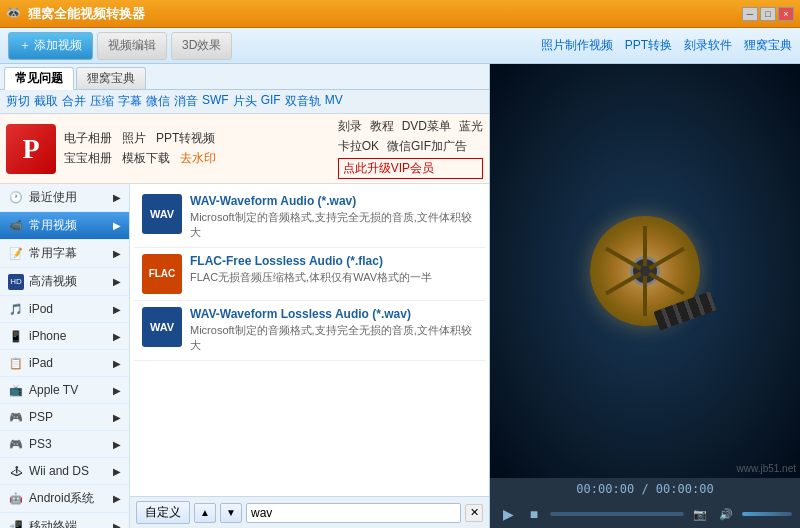  I want to click on promo-photo-album: 电子相册, so click(88, 138).